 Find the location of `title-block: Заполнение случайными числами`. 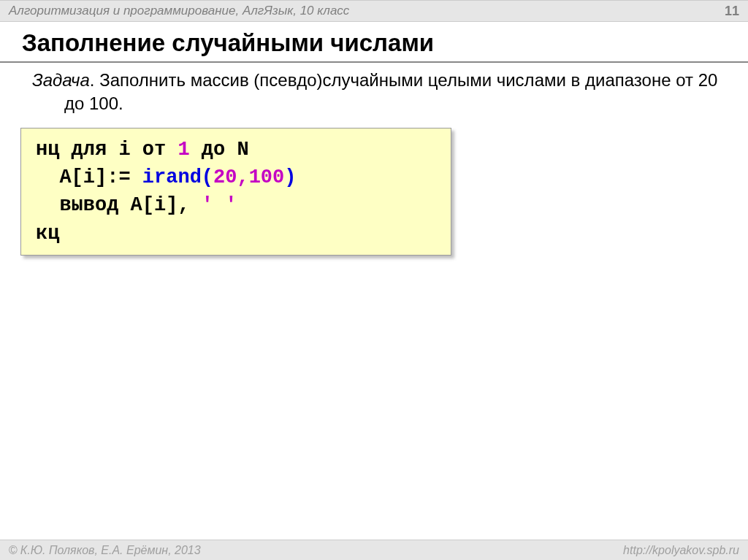

title-block: Заполнение случайными числами is located at coordinates (374, 42).